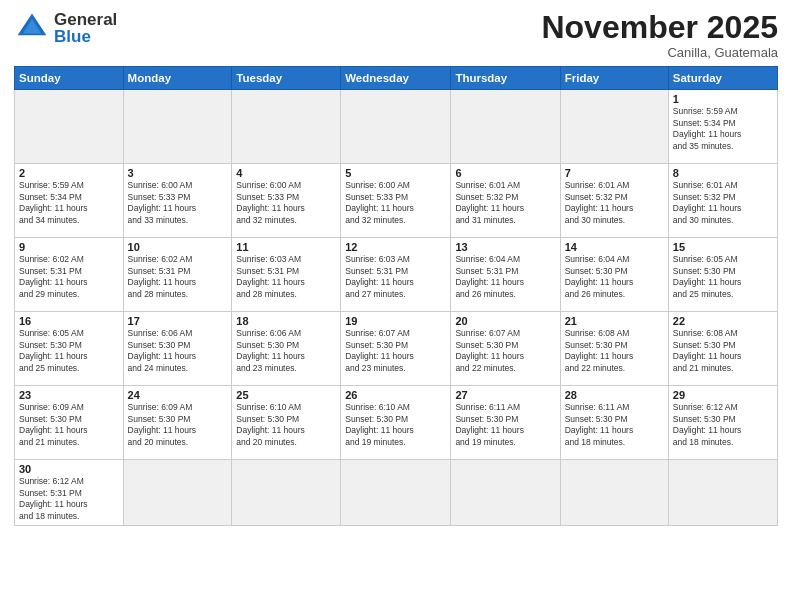  Describe the element at coordinates (178, 349) in the screenshot. I see `calendar-cell: 17Sunrise: 6:06 AM Sunset: 5:30 PM Dayli…` at that location.